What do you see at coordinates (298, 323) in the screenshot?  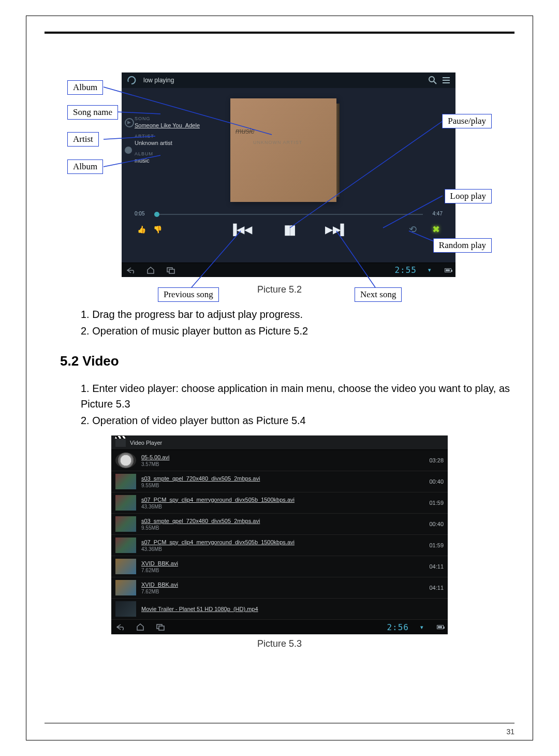 I see `instruction-list-music: 1. Drag the progress bar to adjust play …` at bounding box center [298, 323].